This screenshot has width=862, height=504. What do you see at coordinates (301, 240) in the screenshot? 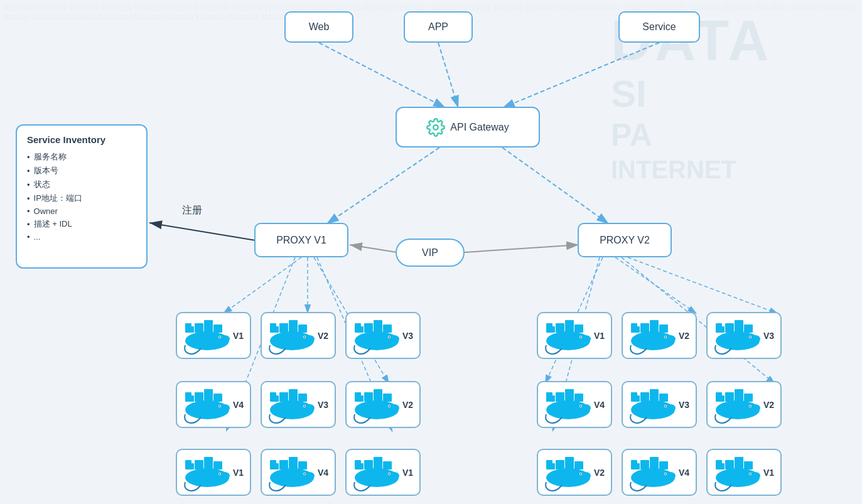
I see `proxy-v1-box: PROXY V1` at bounding box center [301, 240].